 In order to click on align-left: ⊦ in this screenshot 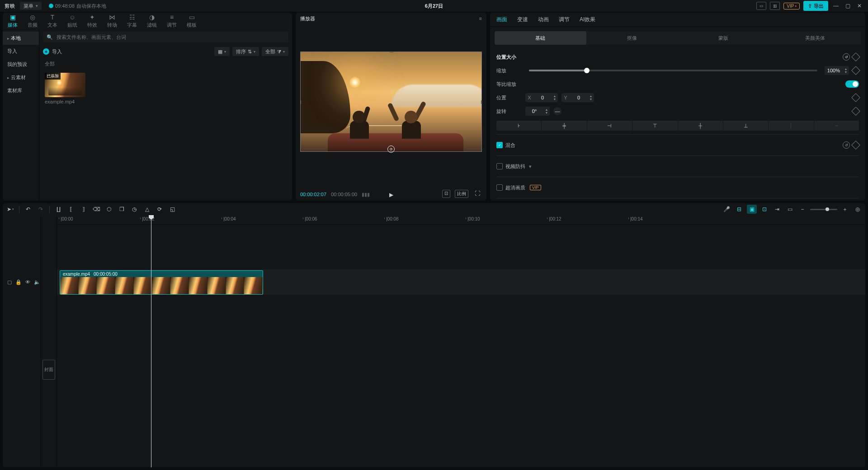, I will do `click(519, 126)`.